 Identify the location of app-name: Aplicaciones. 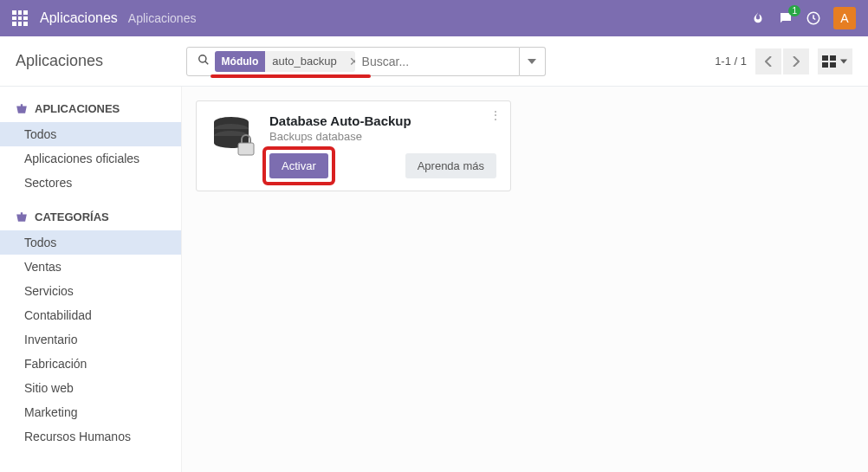
(79, 18).